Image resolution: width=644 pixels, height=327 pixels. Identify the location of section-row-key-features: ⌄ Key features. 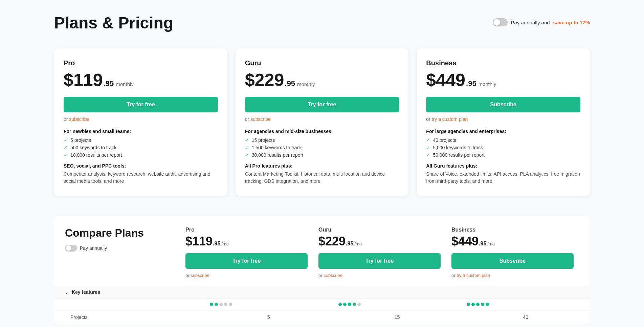
(322, 292).